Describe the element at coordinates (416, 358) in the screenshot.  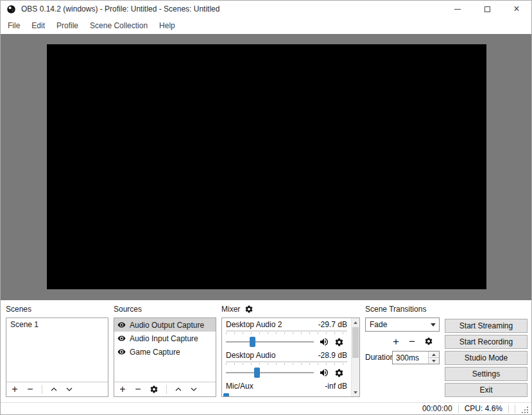
I see `duration-spinner: 300ms` at that location.